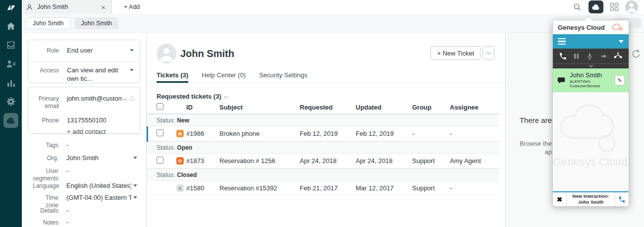  Describe the element at coordinates (456, 53) in the screenshot. I see `new-ticket-button: + New Ticket` at that location.